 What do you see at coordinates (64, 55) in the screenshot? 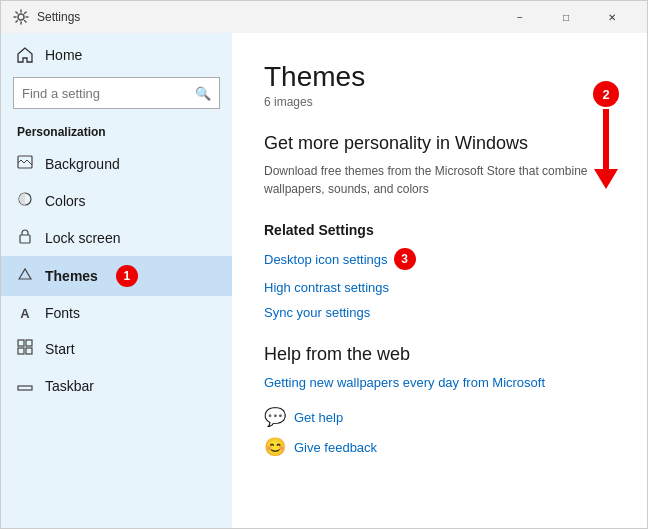
I see `home-label: Home` at bounding box center [64, 55].